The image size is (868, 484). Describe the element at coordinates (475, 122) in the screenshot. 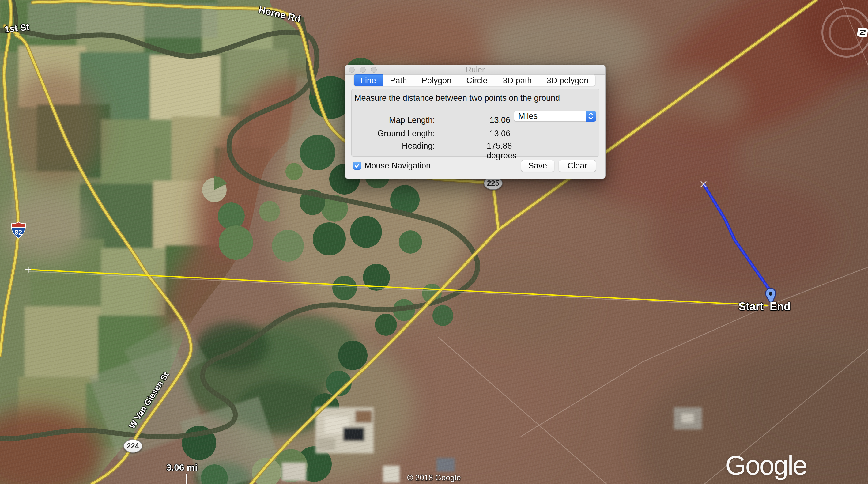

I see `ruler-dialog: Ruler Line Path Polygon Circle 3D path 3…` at that location.